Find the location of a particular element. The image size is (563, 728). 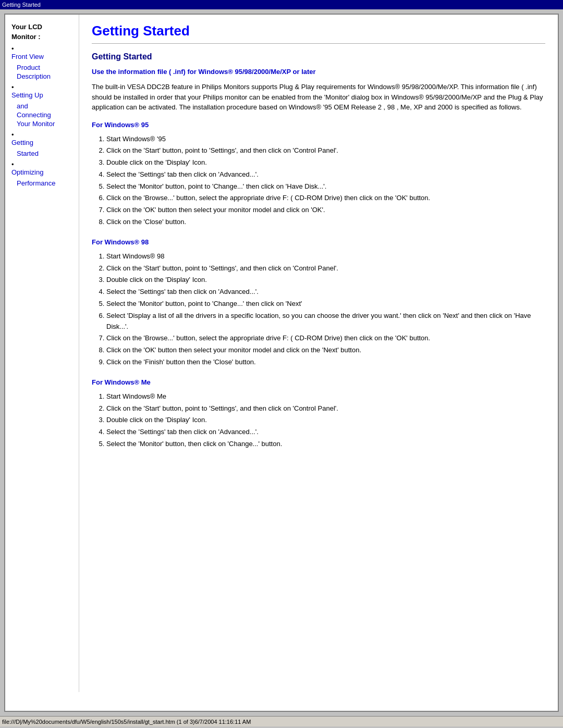

sidebar-product-description: Product Description is located at coordinates (46, 72).